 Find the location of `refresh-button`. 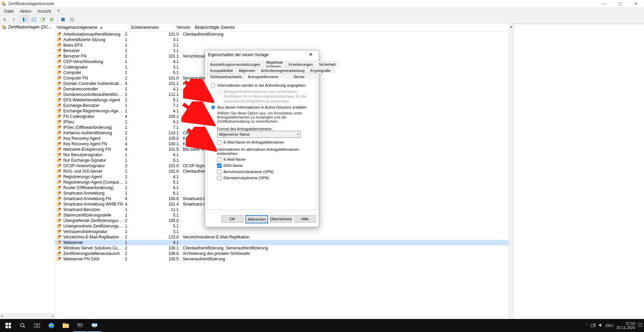

refresh-button is located at coordinates (52, 20).